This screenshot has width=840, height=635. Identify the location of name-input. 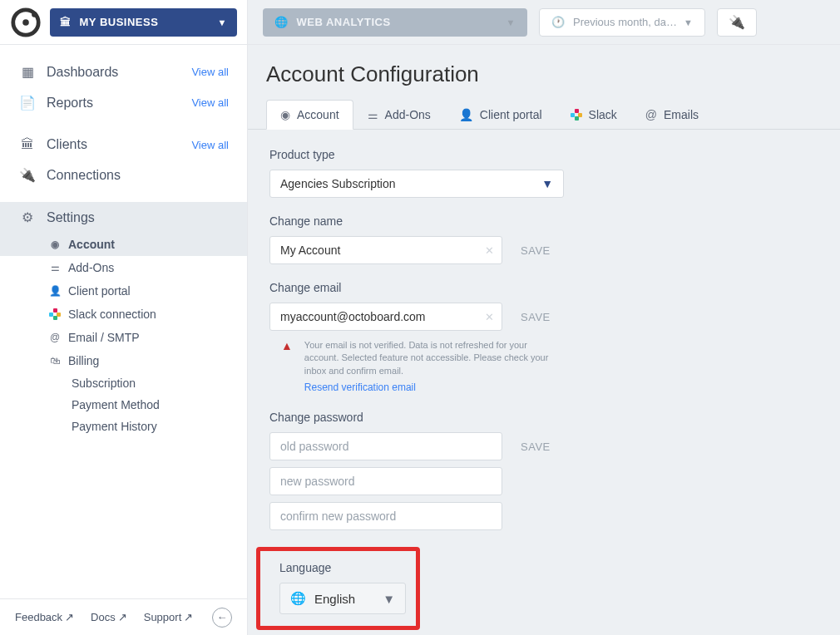
(386, 250).